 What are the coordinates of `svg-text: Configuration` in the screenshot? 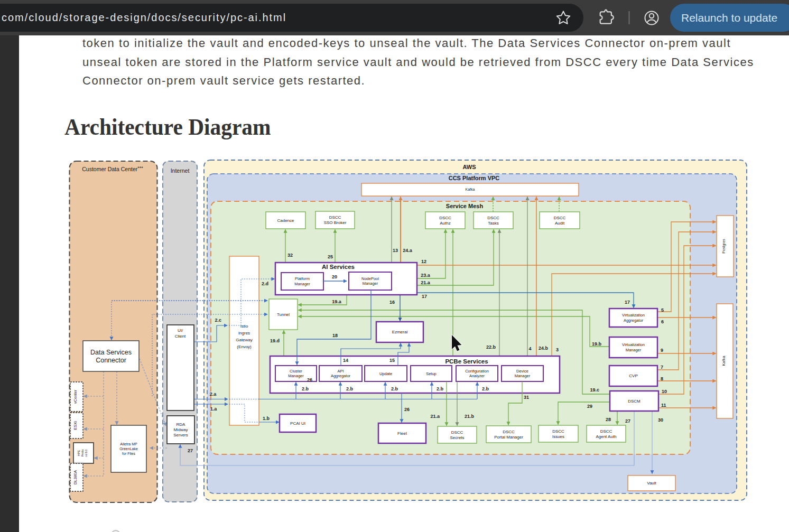 It's located at (477, 371).